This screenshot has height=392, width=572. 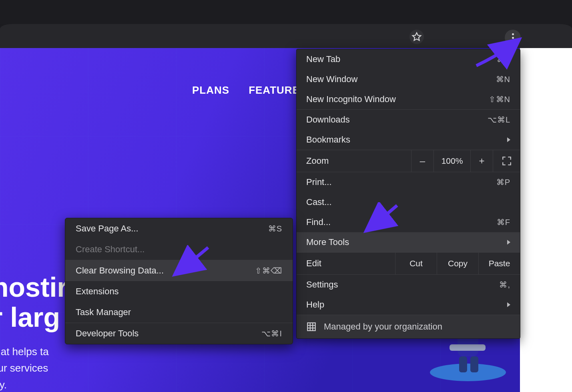 I want to click on menu-label: Downloads, so click(x=328, y=120).